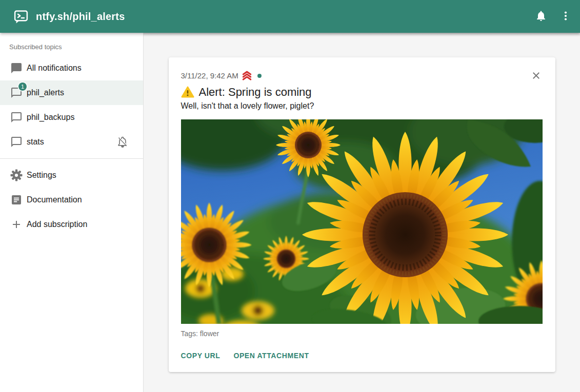  What do you see at coordinates (54, 200) in the screenshot?
I see `sidebar-item-label: Documentation` at bounding box center [54, 200].